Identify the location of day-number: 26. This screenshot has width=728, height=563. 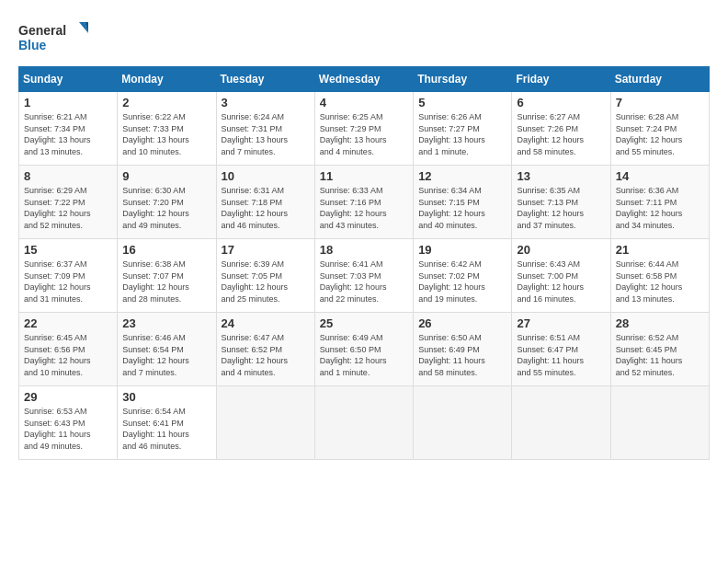
(462, 324).